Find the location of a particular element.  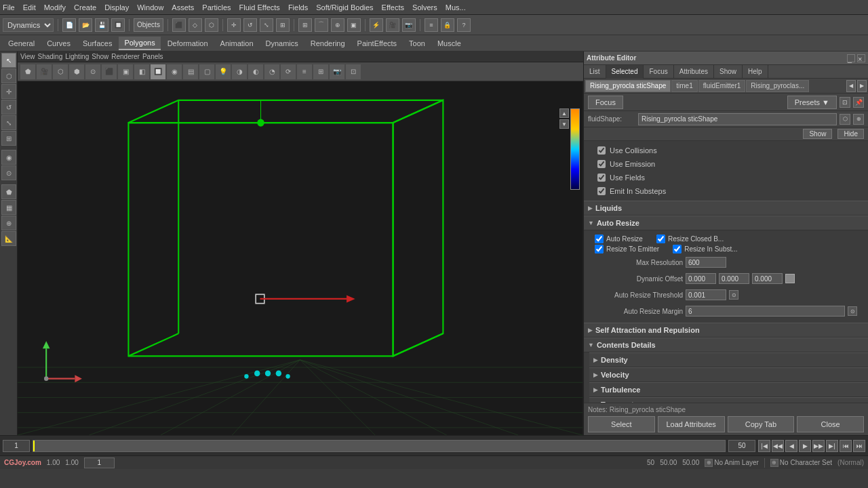

checkbox-resize-emitter is located at coordinates (599, 249).